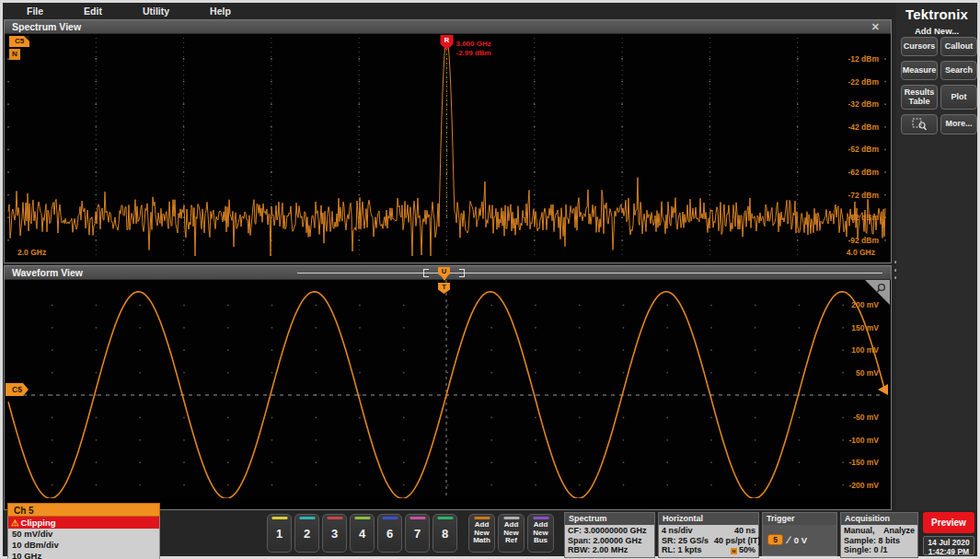 This screenshot has width=980, height=559. What do you see at coordinates (447, 28) in the screenshot?
I see `spectrum-view-titlebar: Spectrum View ✕` at bounding box center [447, 28].